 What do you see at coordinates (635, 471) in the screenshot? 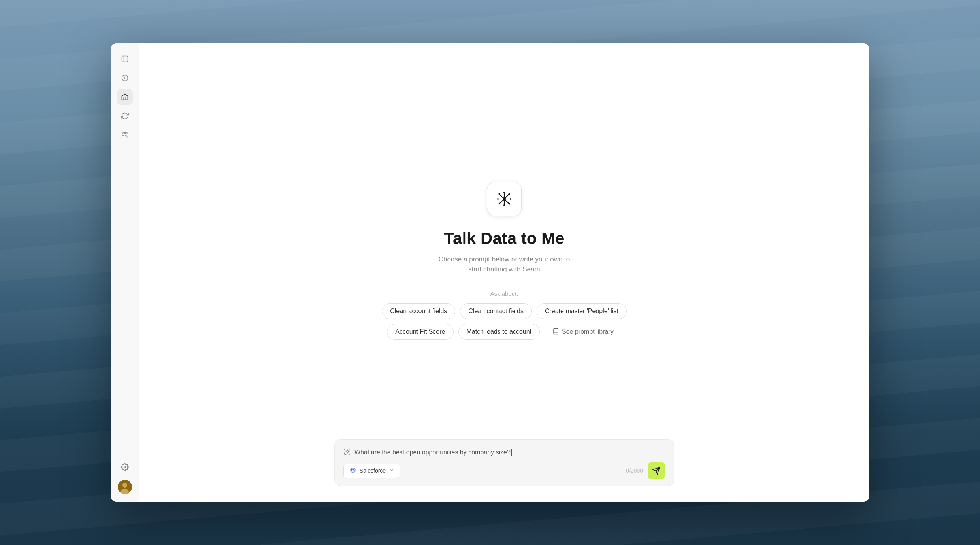
I see `char-count: 0/2000` at bounding box center [635, 471].